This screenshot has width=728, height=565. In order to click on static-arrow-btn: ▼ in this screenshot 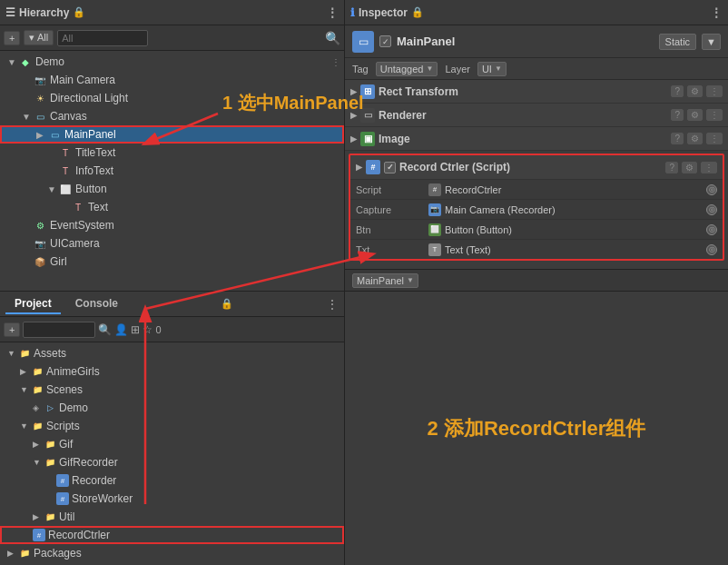, I will do `click(712, 42)`.